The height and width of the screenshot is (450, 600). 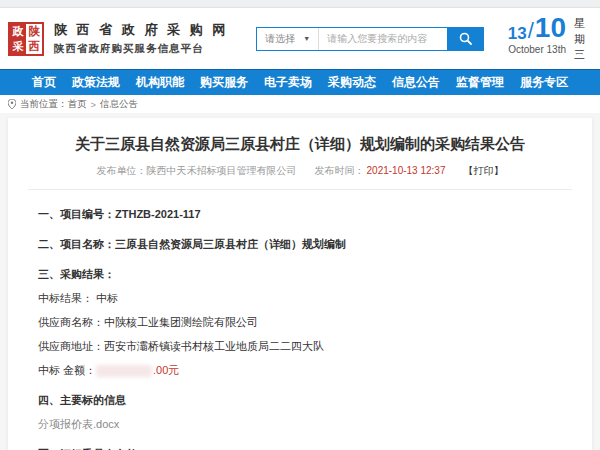 What do you see at coordinates (550, 28) in the screenshot?
I see `date-month: 10` at bounding box center [550, 28].